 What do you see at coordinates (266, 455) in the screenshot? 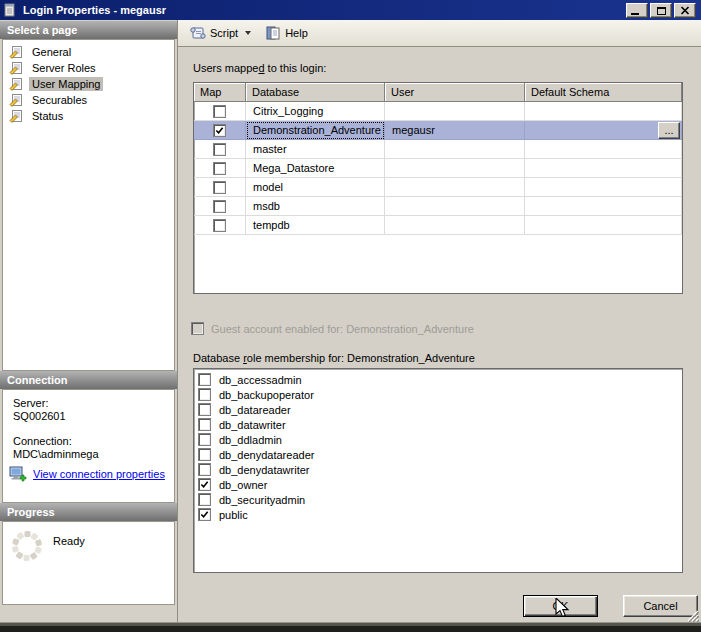
I see `role-label: db_denydatareader` at bounding box center [266, 455].